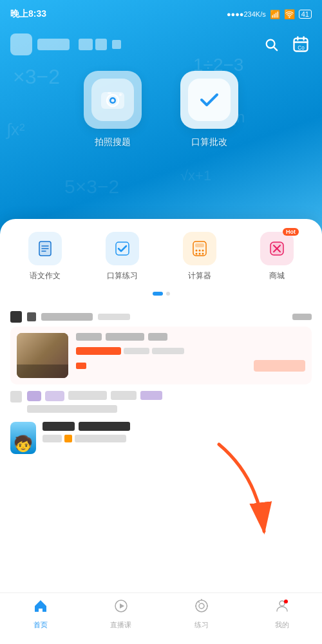 The image size is (322, 644). I want to click on yuwen-icon, so click(45, 249).